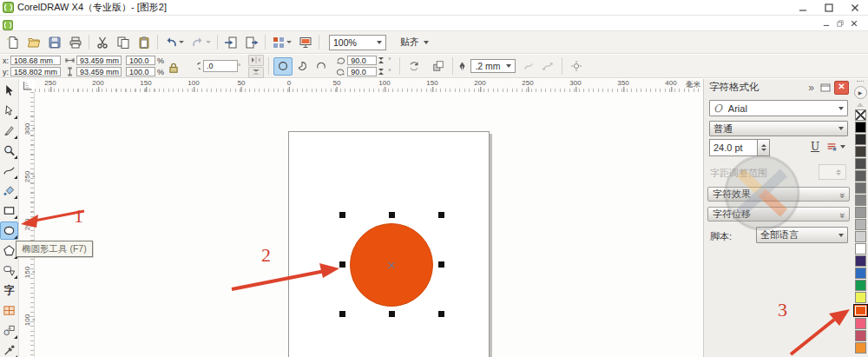  What do you see at coordinates (201, 43) in the screenshot?
I see `redo-button` at bounding box center [201, 43].